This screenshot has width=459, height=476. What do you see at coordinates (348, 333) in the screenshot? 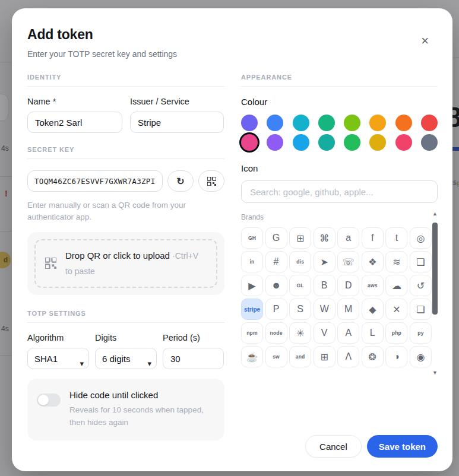
I see `brand-icon-angular: A` at bounding box center [348, 333].